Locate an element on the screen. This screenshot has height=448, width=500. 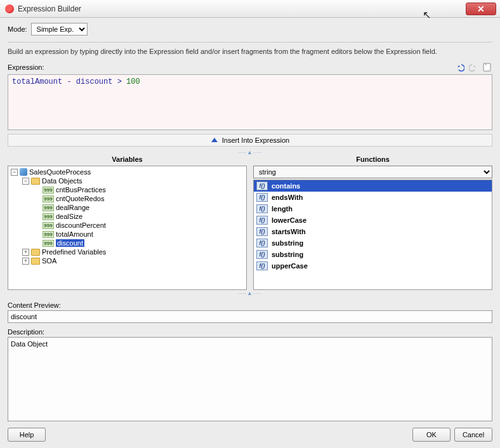
functions-title: Functions is located at coordinates (373, 159).